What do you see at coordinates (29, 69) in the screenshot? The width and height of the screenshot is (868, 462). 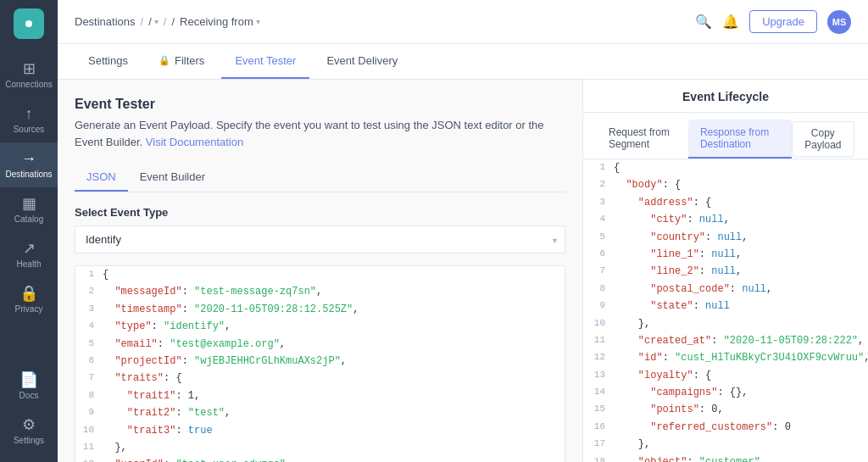 I see `connections-icon: ⊞` at bounding box center [29, 69].